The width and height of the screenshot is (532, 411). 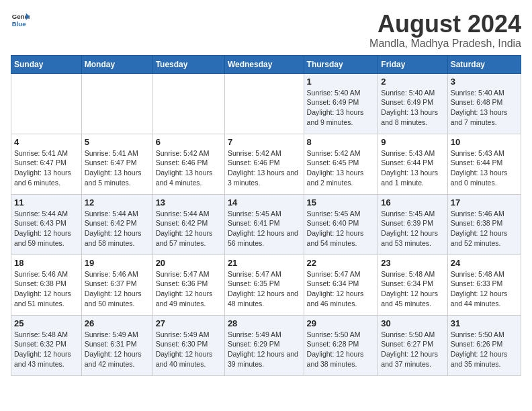 I want to click on calendar-cell: 31Sunrise: 5:50 AMSunset: 6:26 PMDayligh…, so click(x=484, y=345).